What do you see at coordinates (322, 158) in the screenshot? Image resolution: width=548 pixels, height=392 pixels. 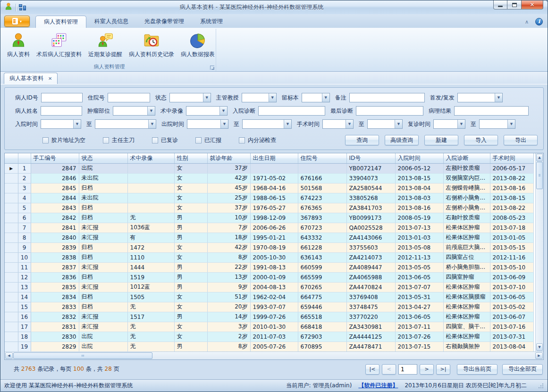 I see `column-header: 住院号` at bounding box center [322, 158].